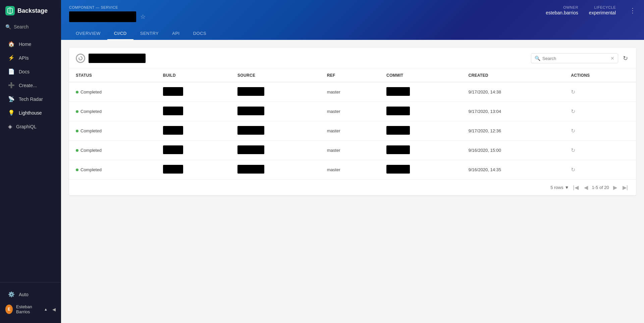  I want to click on sidebar: Backstage 🔍 Search 🏠 Home ⚡ APIs 📄 Docs …, so click(31, 162).